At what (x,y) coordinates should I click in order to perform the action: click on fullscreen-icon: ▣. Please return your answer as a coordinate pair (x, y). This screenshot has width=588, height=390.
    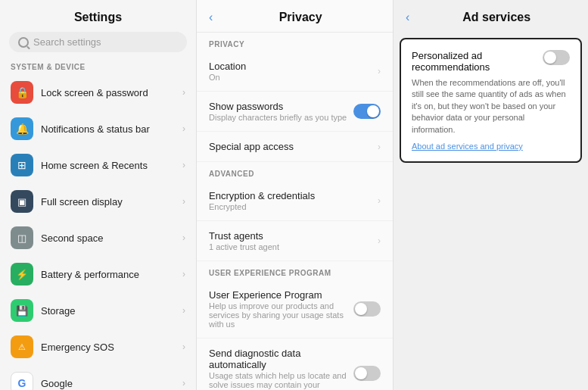
    Looking at the image, I should click on (22, 201).